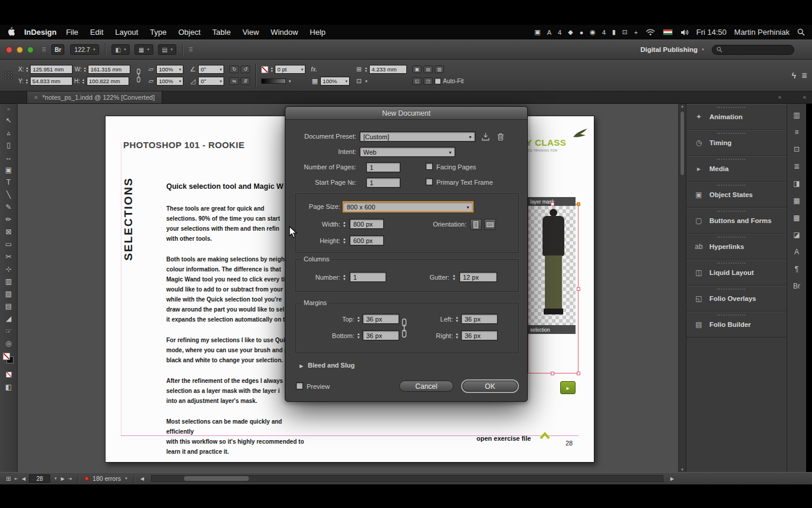 The image size is (812, 508). What do you see at coordinates (9, 256) in the screenshot?
I see `scissors-tool: ✂` at bounding box center [9, 256].